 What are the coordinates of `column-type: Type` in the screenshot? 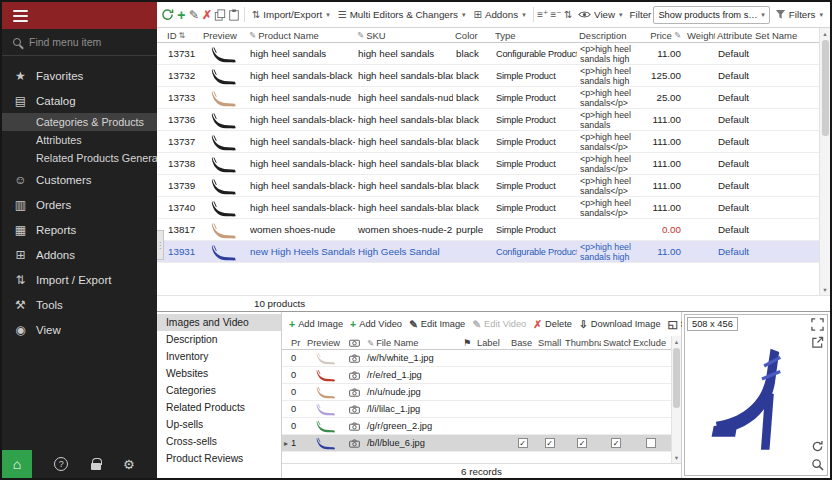 It's located at (535, 36).